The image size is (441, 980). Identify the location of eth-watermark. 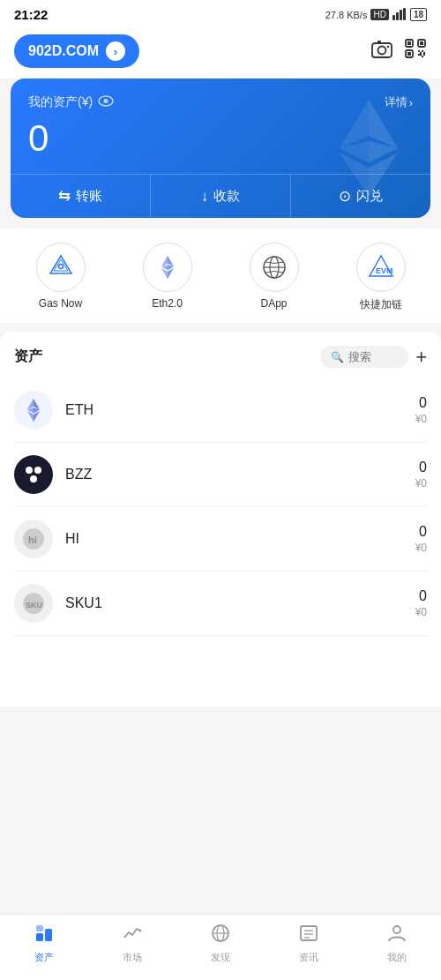
(369, 148).